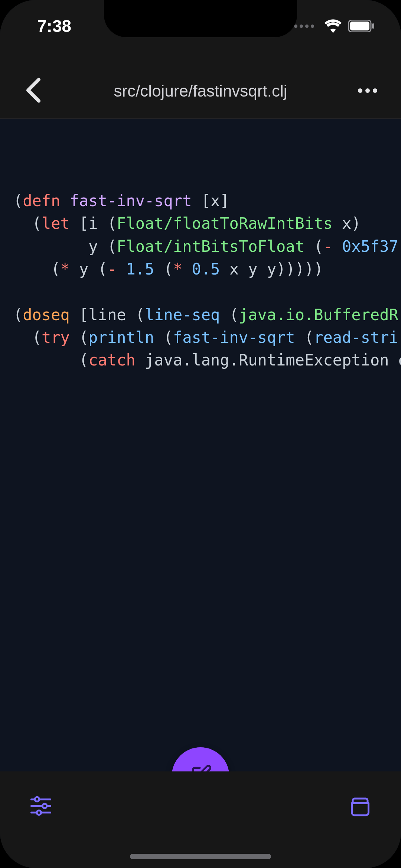 The image size is (401, 868). I want to click on settings-sliders-button, so click(41, 807).